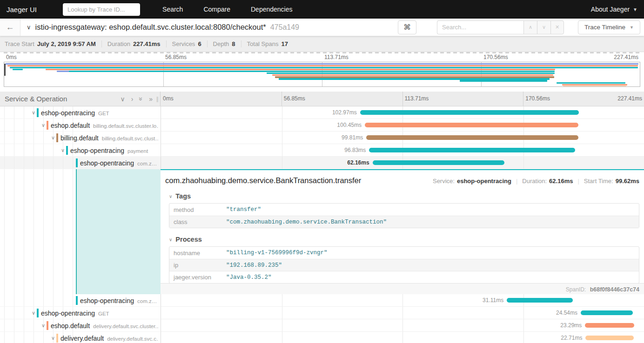  Describe the element at coordinates (97, 151) in the screenshot. I see `service-name: eshop-opentracing` at that location.